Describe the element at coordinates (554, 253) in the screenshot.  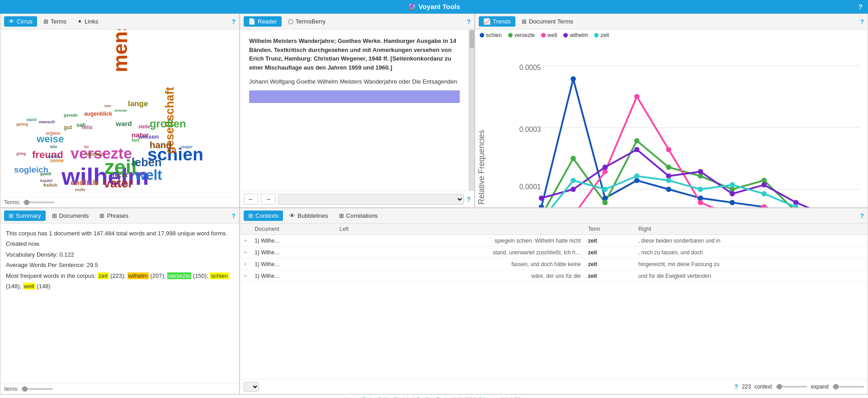
I see `table-row: + 1) Wilhe… stand, unerwartet zuschließt…` at that location.